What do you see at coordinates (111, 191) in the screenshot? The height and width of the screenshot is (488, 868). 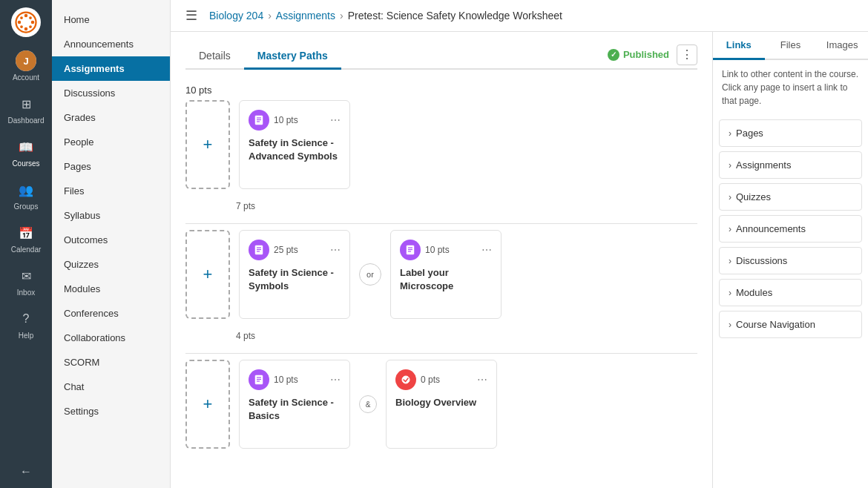 I see `course-nav-files: Files` at bounding box center [111, 191].